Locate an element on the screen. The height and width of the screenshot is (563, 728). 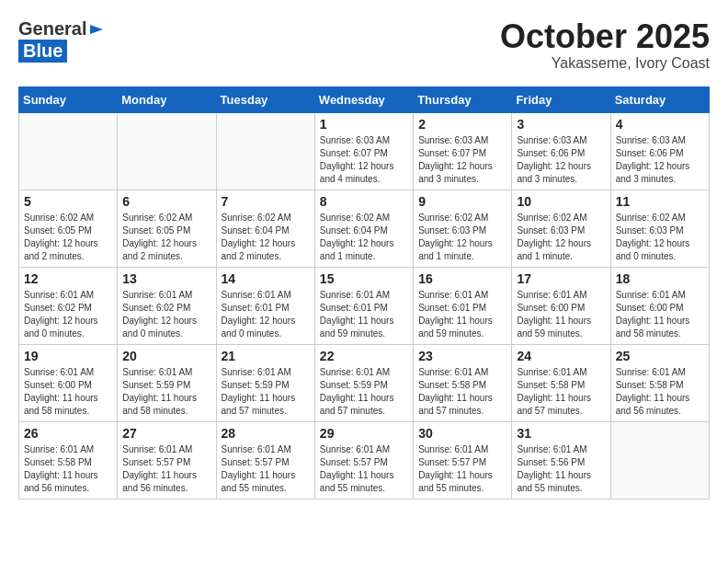
calendar-cell: 21Sunrise: 6:01 AM Sunset: 5:59 PM Dayli… is located at coordinates (265, 383).